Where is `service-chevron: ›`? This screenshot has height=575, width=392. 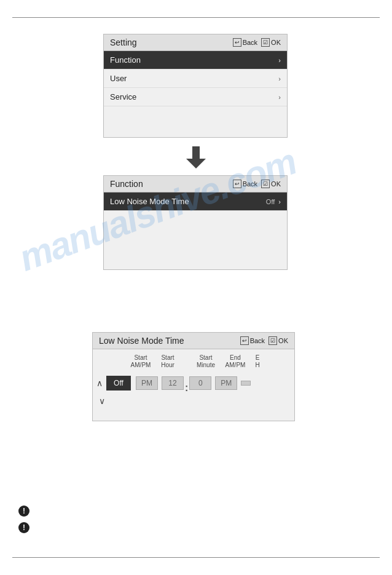 service-chevron: › is located at coordinates (280, 97).